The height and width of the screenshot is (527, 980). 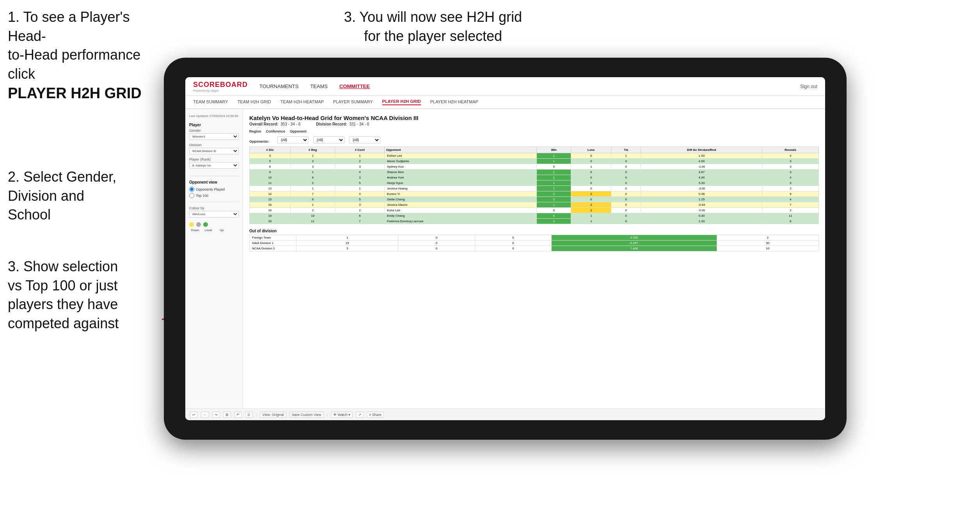 I want to click on annotation-1: 1. To see a Player's Head- to-Head perfo…, so click(x=86, y=56).